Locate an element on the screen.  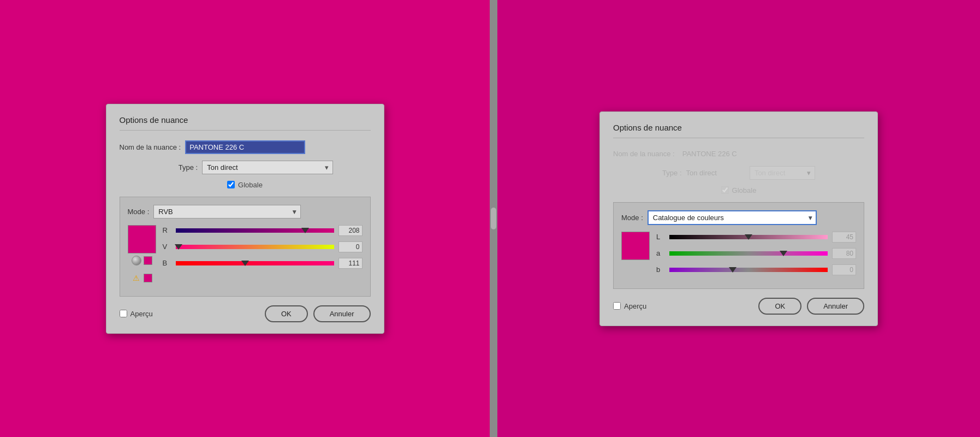
name-input is located at coordinates (245, 147).